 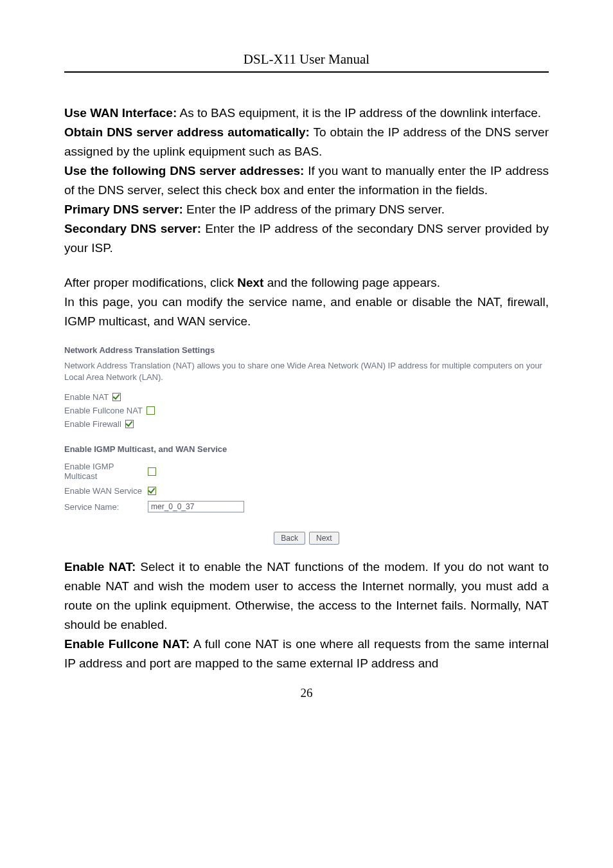 What do you see at coordinates (150, 283) in the screenshot?
I see `text-after-pre: After proper modifications, click` at bounding box center [150, 283].